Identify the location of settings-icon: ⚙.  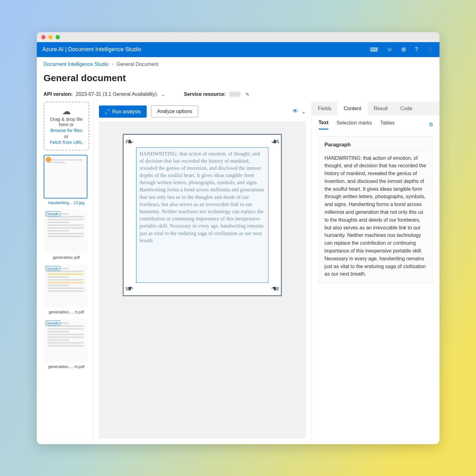
(404, 50).